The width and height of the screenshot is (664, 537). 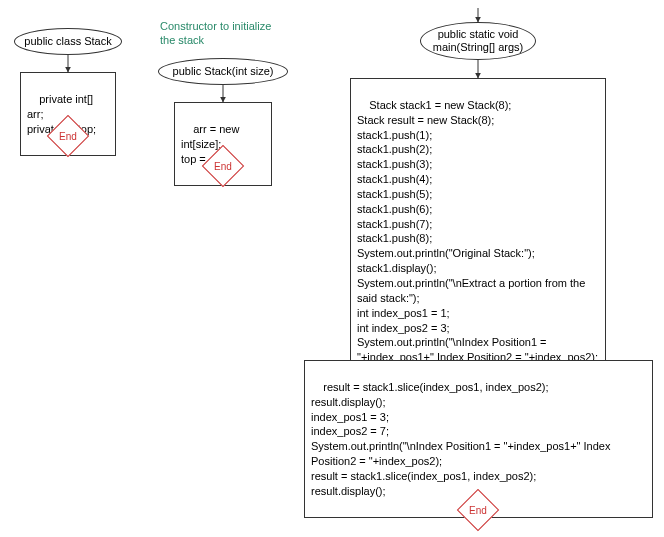 I want to click on constructor-decl-node: public Stack(int size), so click(x=223, y=72).